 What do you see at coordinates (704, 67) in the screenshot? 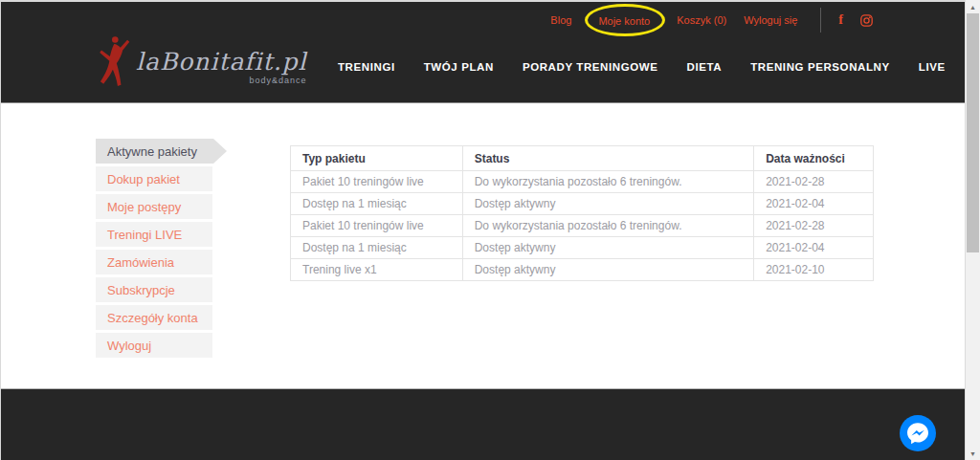
I see `nav-dieta: DIETA` at bounding box center [704, 67].